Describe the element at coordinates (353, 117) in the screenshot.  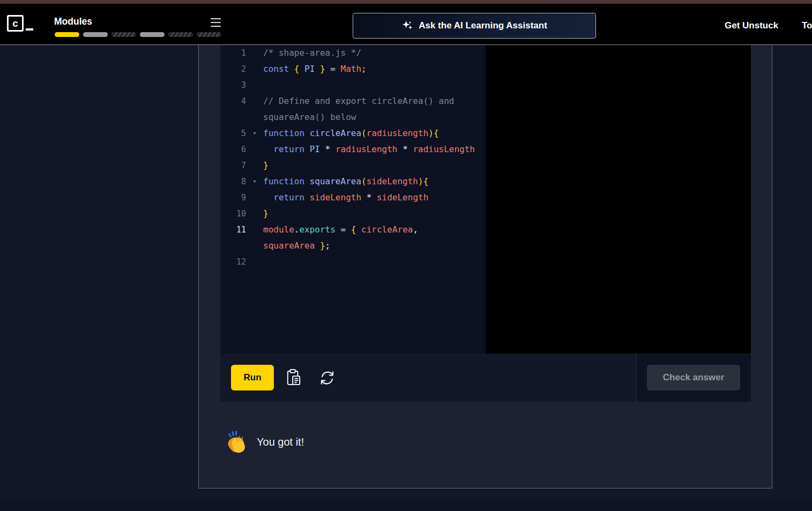
I see `code-line: squareArea() below` at that location.